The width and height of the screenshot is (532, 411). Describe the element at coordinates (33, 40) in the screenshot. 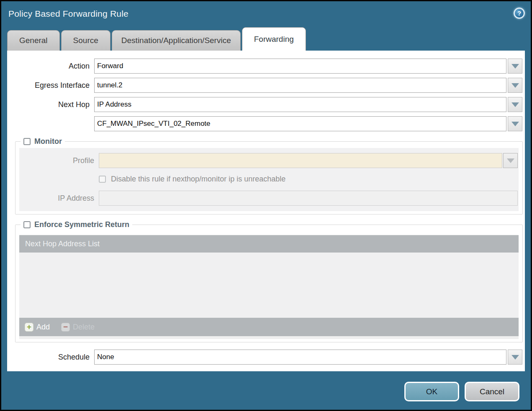

I see `tab-general: General` at that location.